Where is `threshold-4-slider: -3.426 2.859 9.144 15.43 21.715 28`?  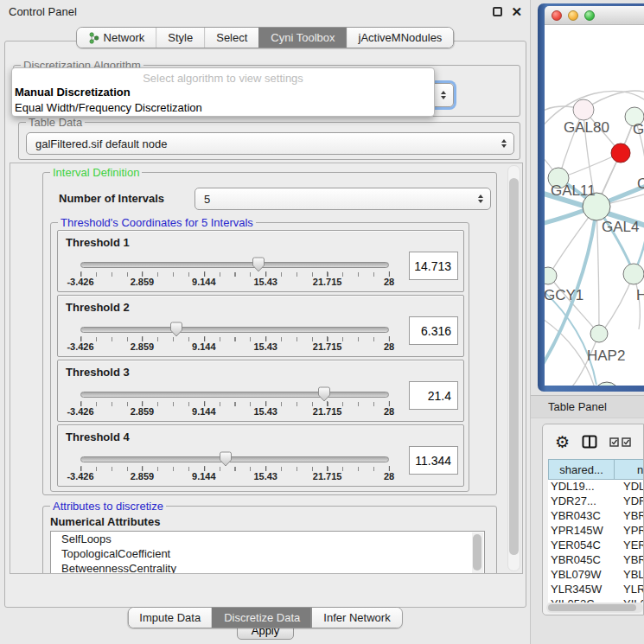 threshold-4-slider: -3.426 2.859 9.144 15.43 21.715 28 is located at coordinates (235, 460).